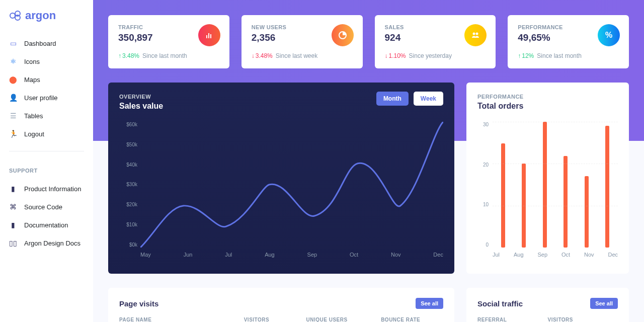  I want to click on run-icon: 🏃, so click(13, 134).